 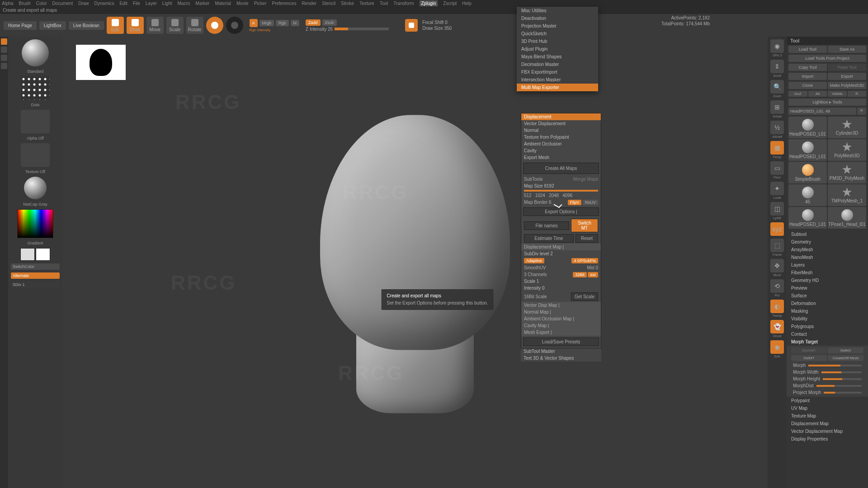 What do you see at coordinates (847, 173) in the screenshot?
I see `tool-thumb: PM3D_PolyMesh` at bounding box center [847, 173].